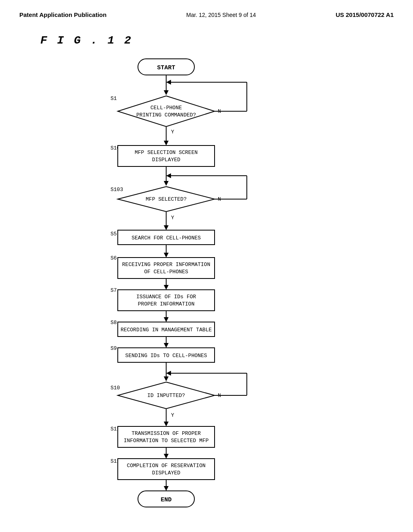  Describe the element at coordinates (166, 355) in the screenshot. I see `s9-text: SENDING IDs TO CELL-PHONES` at that location.